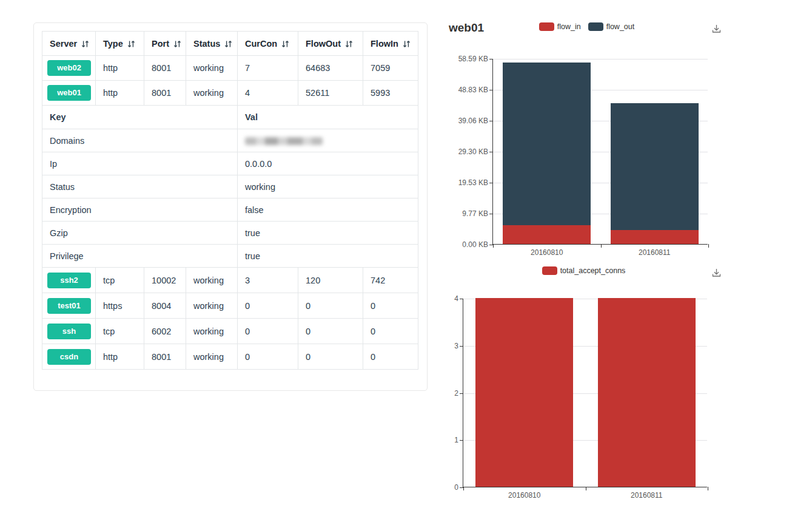 This screenshot has width=812, height=522. Describe the element at coordinates (120, 280) in the screenshot. I see `cell-type: tcp` at that location.